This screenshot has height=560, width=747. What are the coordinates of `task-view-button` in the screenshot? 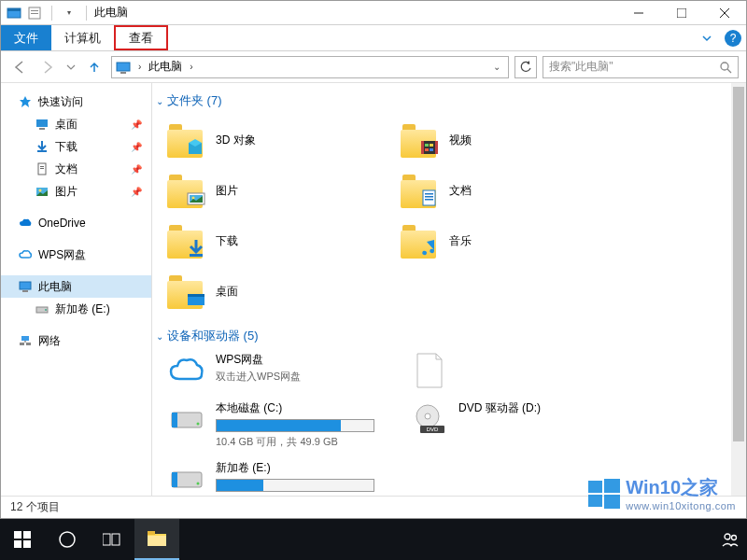 It's located at (112, 539).